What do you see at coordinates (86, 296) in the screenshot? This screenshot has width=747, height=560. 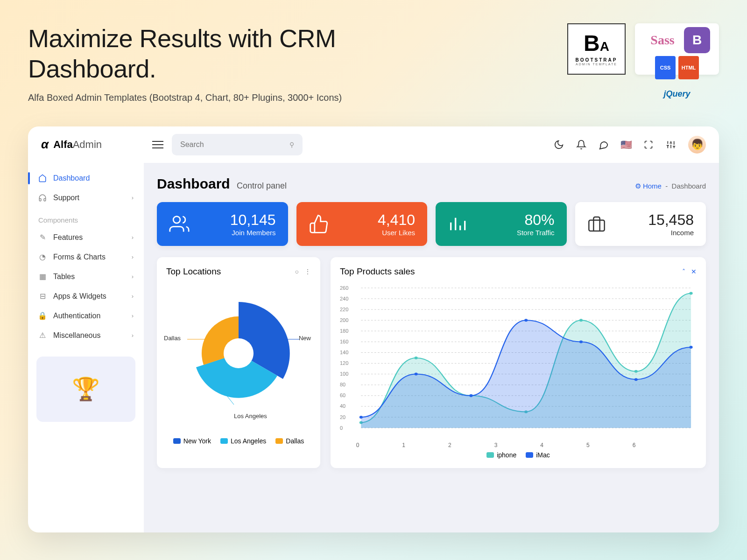 I see `sidebar-item-apps: ⊟Apps & Widgets›` at bounding box center [86, 296].